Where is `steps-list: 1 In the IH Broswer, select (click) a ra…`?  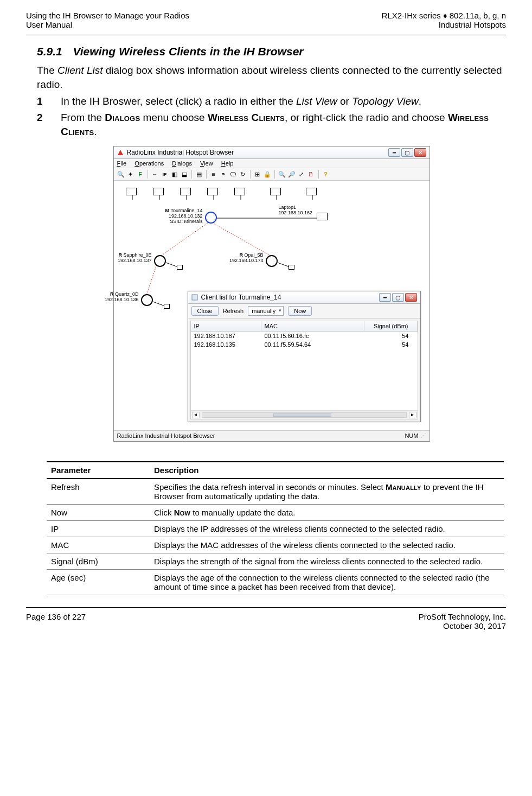
steps-list: 1 In the IH Broswer, select (click) a ra… is located at coordinates (271, 116).